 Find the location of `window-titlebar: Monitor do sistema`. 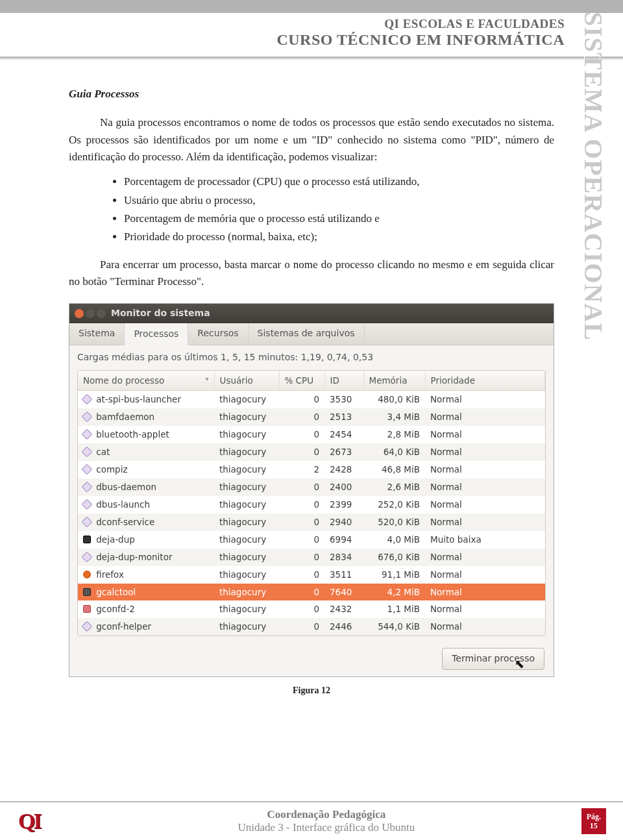

window-titlebar: Monitor do sistema is located at coordinates (312, 314).